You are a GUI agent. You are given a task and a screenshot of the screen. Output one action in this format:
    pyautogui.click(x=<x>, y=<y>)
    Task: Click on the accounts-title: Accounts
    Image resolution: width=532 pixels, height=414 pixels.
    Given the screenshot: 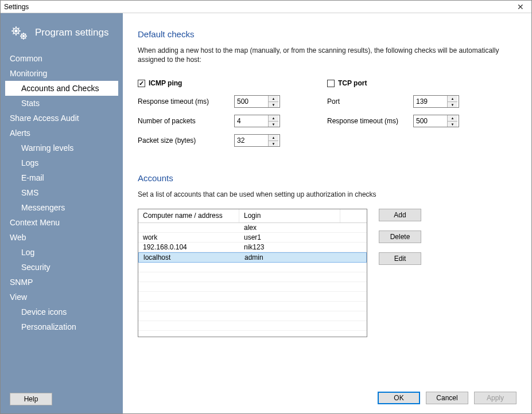 What is the action you would take?
    pyautogui.click(x=327, y=178)
    